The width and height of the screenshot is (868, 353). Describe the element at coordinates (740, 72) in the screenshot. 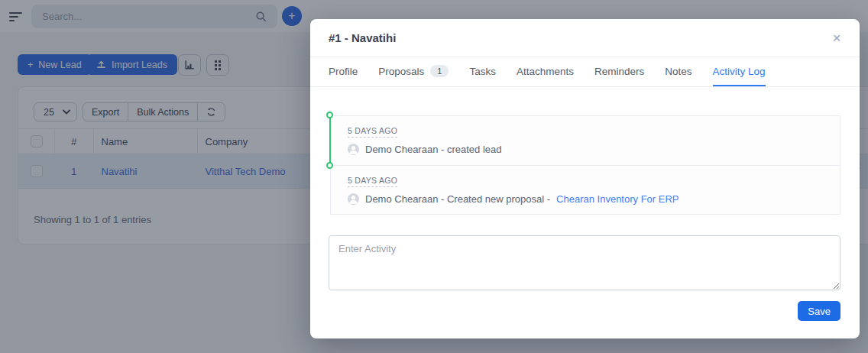

I see `tab-activity-log: Activity Log` at that location.